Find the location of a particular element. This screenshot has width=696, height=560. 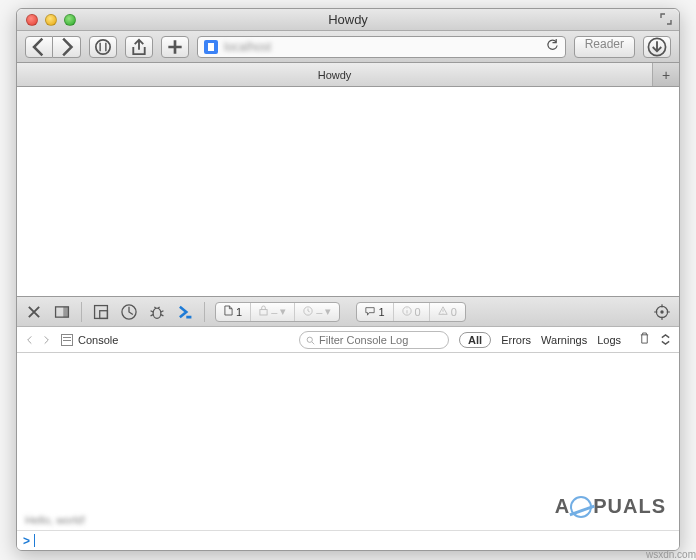

prompt-indicator-icon: > is located at coordinates (26, 541).